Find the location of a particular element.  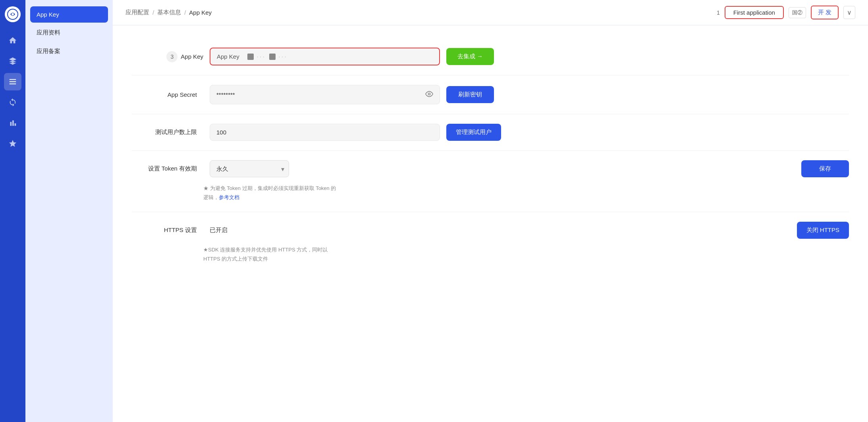

appsecret-label: App Secret is located at coordinates (182, 94).